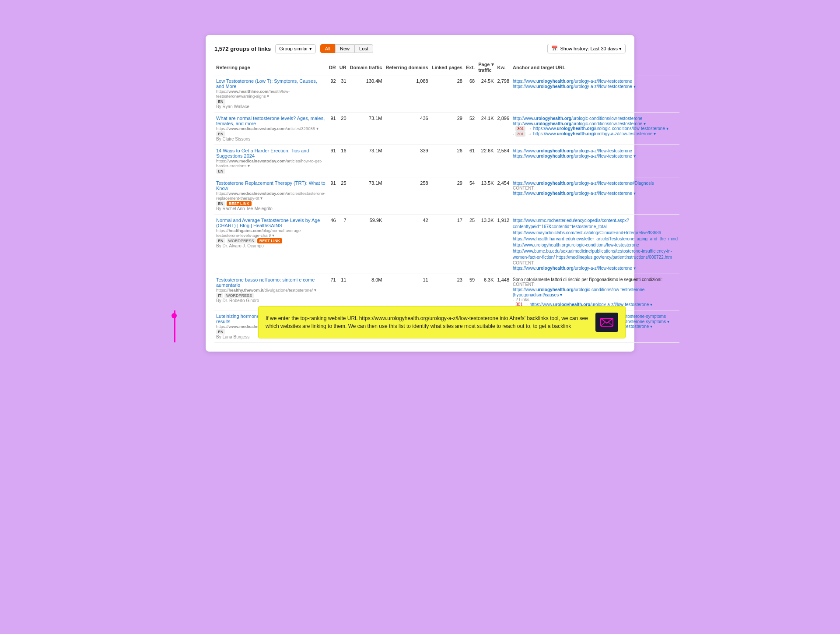  Describe the element at coordinates (343, 292) in the screenshot. I see `ur-value: 11` at that location.